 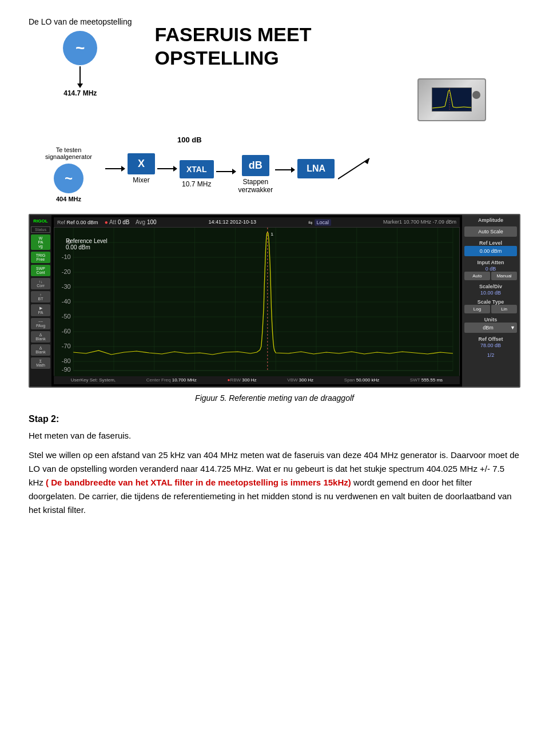 What do you see at coordinates (491, 243) in the screenshot?
I see `ref-level-sidebar-label: Ref Level` at bounding box center [491, 243].